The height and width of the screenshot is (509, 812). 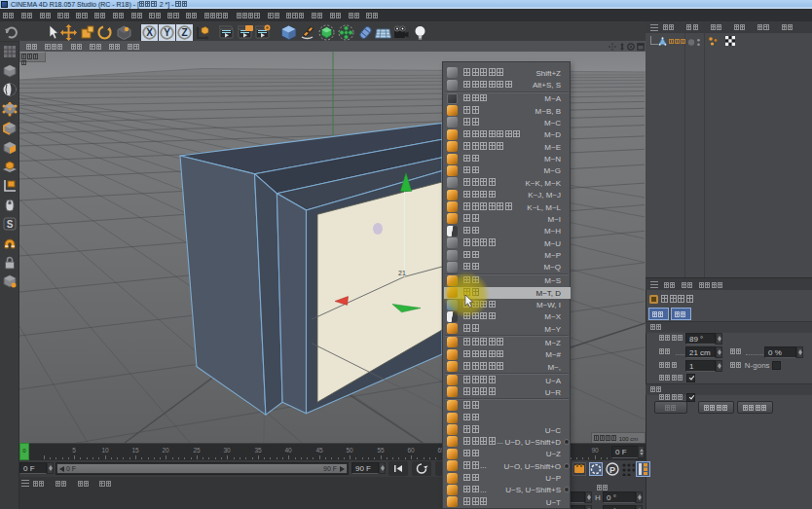 I want to click on svg-text: P, so click(x=612, y=470).